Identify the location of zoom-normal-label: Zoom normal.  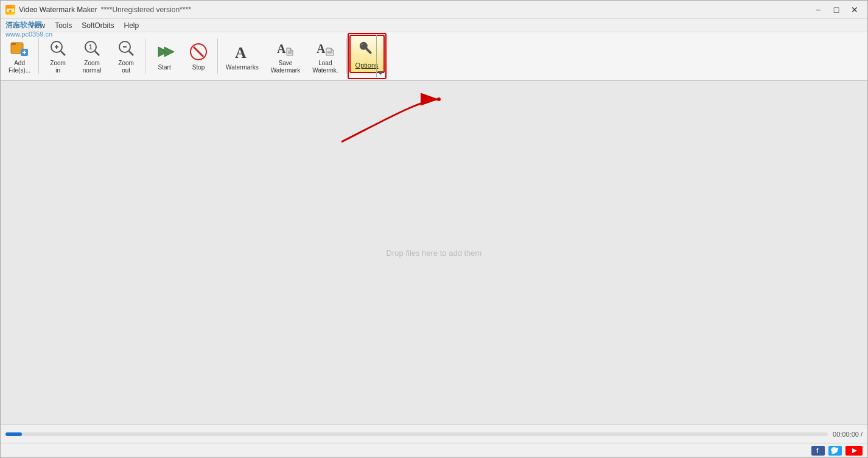
(93, 67).